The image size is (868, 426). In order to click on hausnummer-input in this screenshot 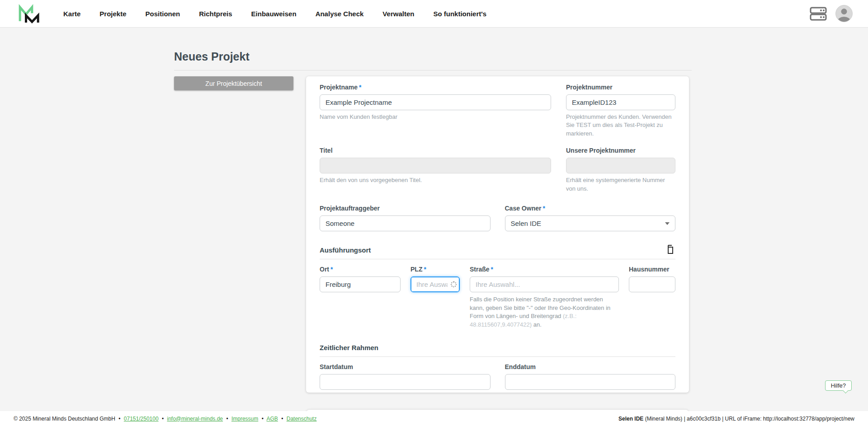, I will do `click(652, 285)`.